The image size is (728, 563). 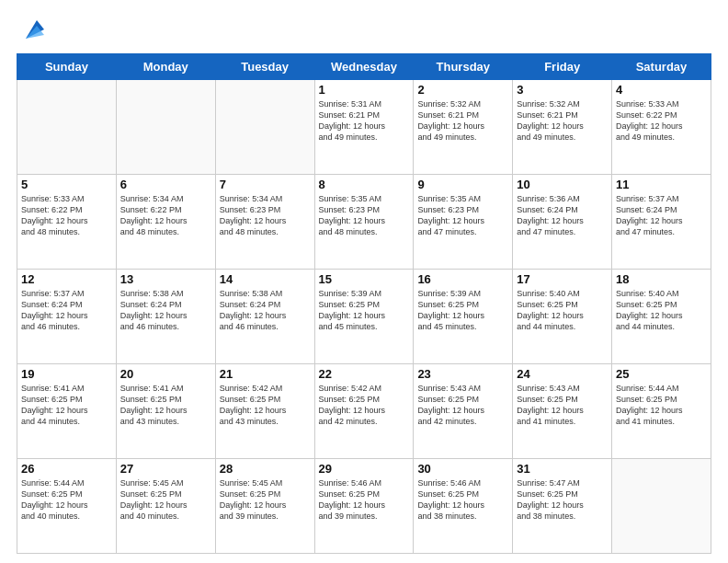 What do you see at coordinates (463, 373) in the screenshot?
I see `day-number: 23` at bounding box center [463, 373].